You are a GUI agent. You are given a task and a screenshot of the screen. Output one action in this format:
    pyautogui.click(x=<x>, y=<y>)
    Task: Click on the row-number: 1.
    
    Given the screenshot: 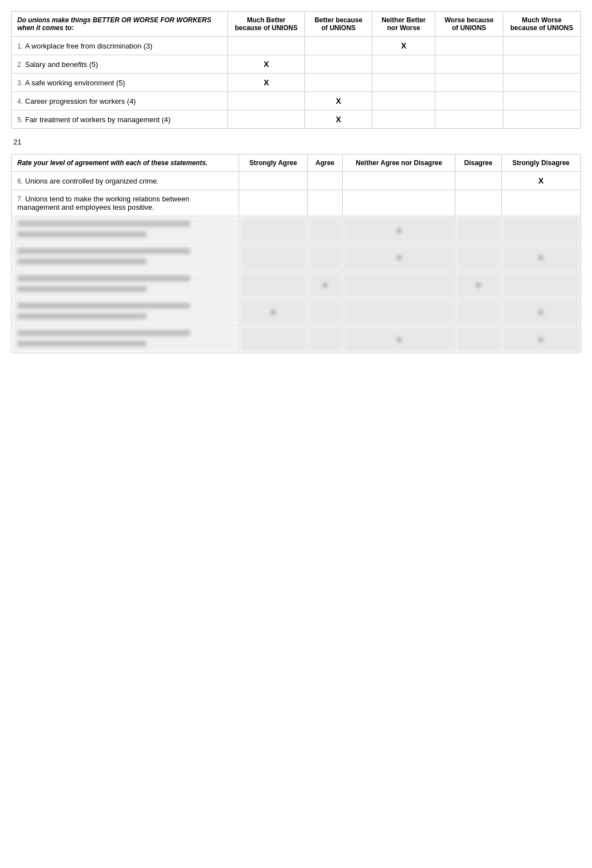 What is the action you would take?
    pyautogui.click(x=20, y=46)
    